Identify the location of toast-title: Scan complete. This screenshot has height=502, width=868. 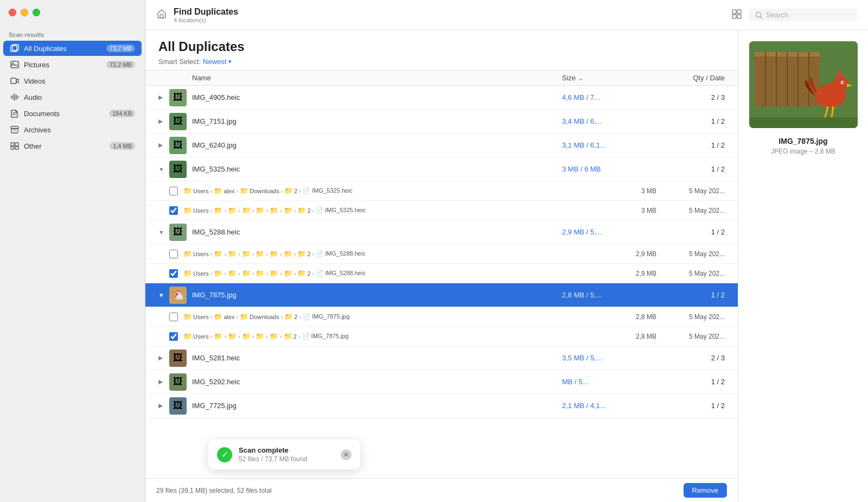
(286, 450).